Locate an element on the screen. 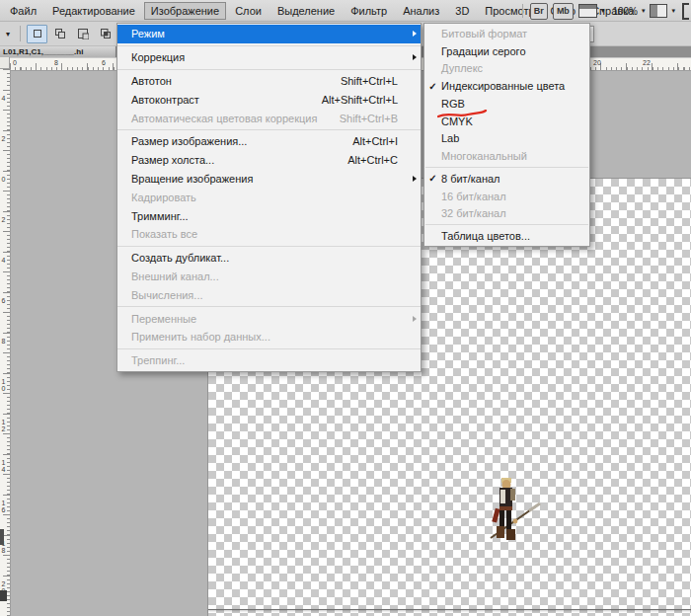 This screenshot has height=616, width=691. canvas-bottom-edge is located at coordinates (450, 610).